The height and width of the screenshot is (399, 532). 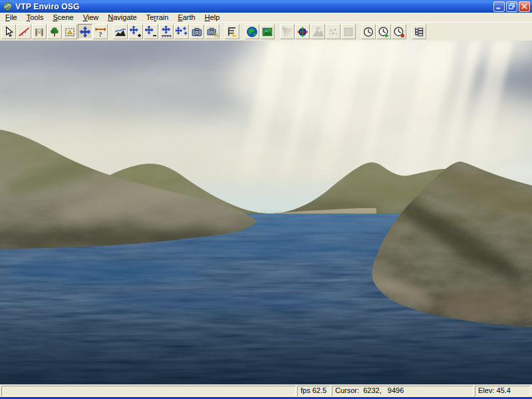 What do you see at coordinates (524, 7) in the screenshot?
I see `close-button` at bounding box center [524, 7].